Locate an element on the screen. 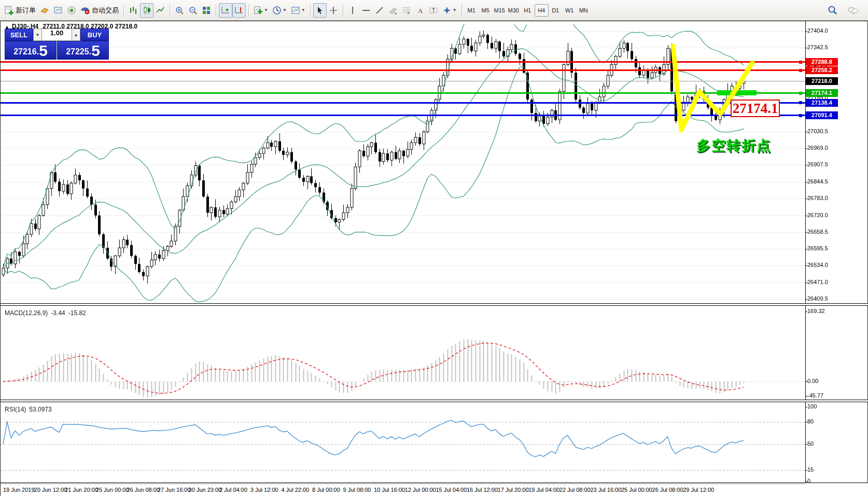 The width and height of the screenshot is (868, 496). bar-chart-icon is located at coordinates (133, 10).